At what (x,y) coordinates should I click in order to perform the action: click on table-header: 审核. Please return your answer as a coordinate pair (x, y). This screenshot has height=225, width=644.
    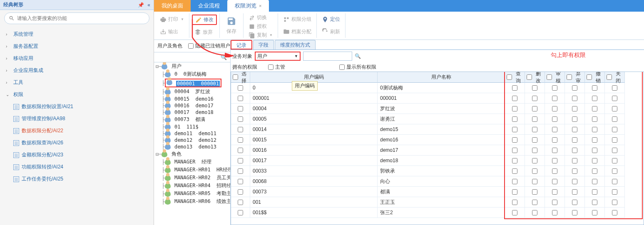
    Looking at the image, I should click on (555, 77).